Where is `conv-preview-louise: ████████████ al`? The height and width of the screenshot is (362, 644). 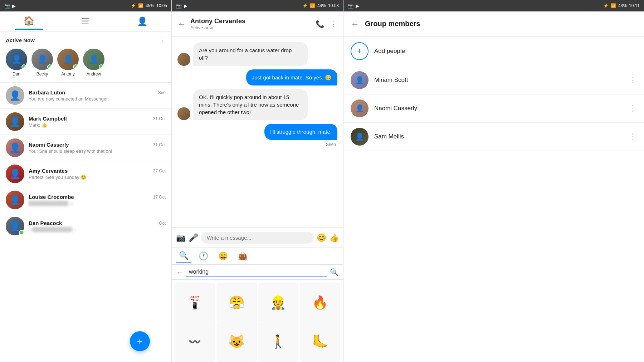
conv-preview-louise: ████████████ al is located at coordinates (97, 203).